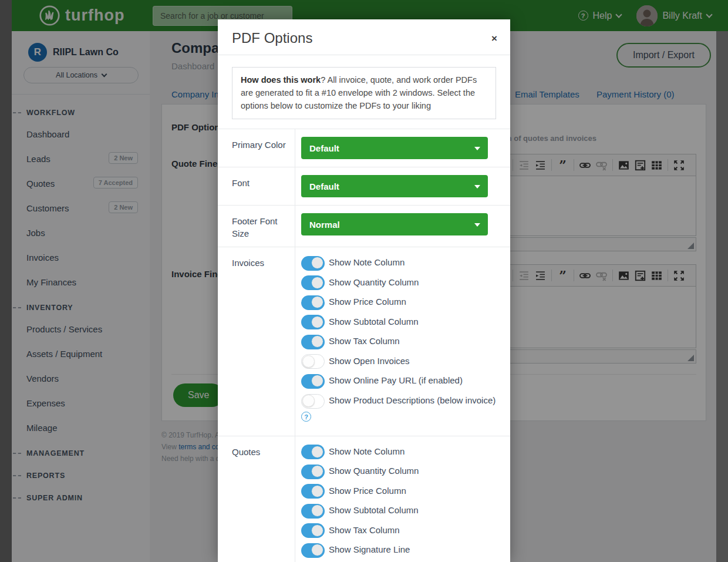  I want to click on modal-header: PDF Options ×, so click(364, 37).